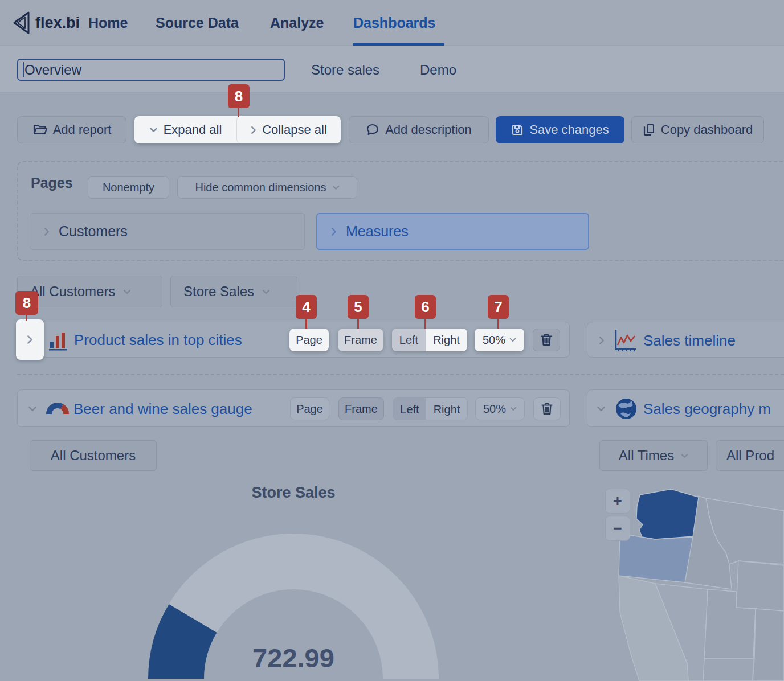  I want to click on right-label: Right, so click(447, 340).